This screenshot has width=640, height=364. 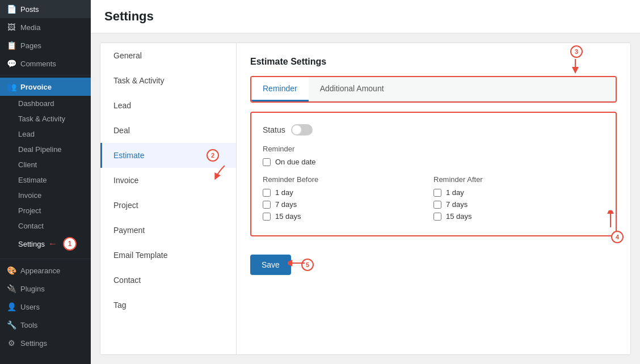 I want to click on appearance-icon: 🎨, so click(x=11, y=270).